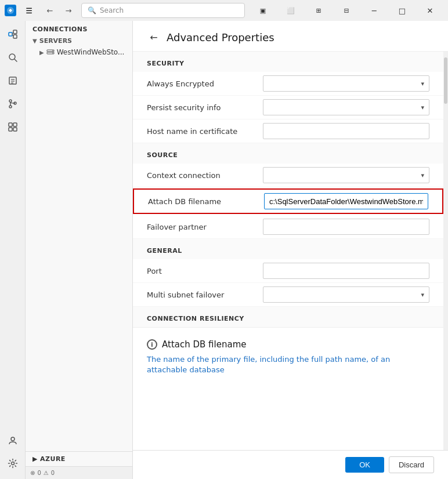 The width and height of the screenshot is (448, 479). I want to click on connection-resiliency-header: CONNECTION RESILIENCY, so click(288, 317).